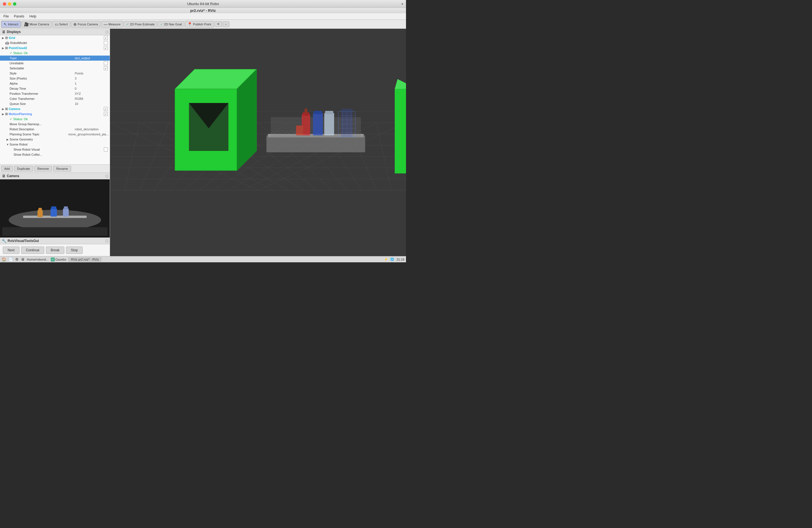 Image resolution: width=812 pixels, height=528 pixels. Describe the element at coordinates (55, 104) in the screenshot. I see `tree-item-queue-size: Queue Size 10` at that location.